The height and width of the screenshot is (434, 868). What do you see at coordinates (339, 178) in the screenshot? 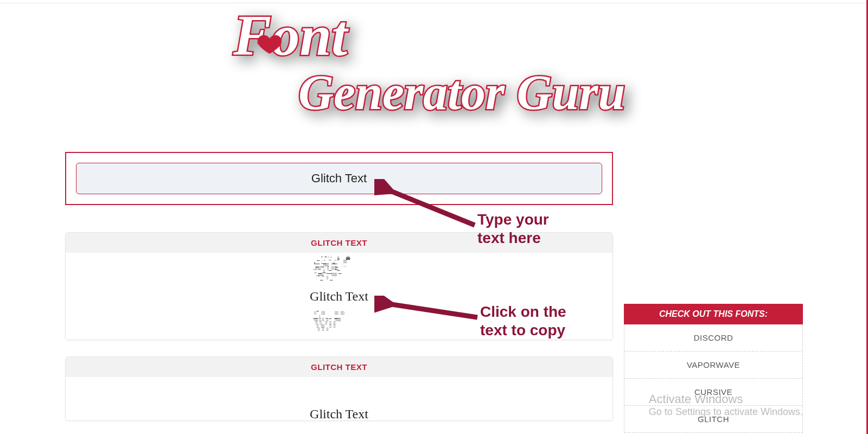
I see `text-input` at bounding box center [339, 178].